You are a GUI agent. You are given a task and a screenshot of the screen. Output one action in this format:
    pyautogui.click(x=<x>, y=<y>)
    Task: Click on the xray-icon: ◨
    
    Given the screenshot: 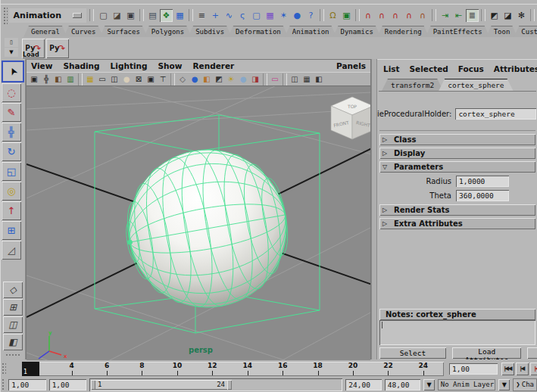 What is the action you would take?
    pyautogui.click(x=255, y=79)
    